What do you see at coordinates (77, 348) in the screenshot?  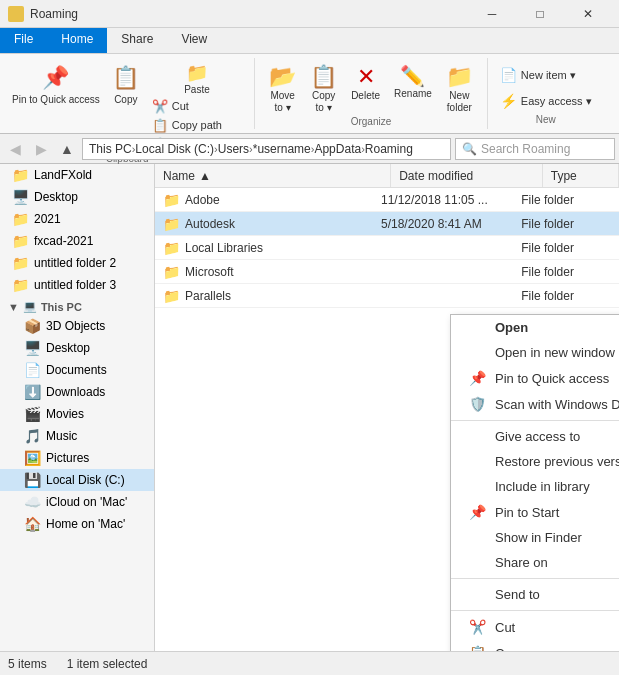 I see `sidebar-item-desktop: 🖥️ Desktop` at bounding box center [77, 348].